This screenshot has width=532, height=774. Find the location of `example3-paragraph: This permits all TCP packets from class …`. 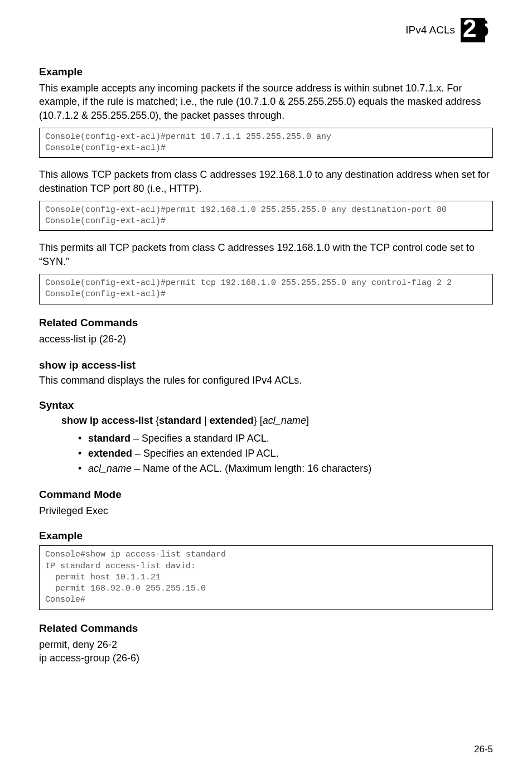

example3-paragraph: This permits all TCP packets from class … is located at coordinates (266, 254).